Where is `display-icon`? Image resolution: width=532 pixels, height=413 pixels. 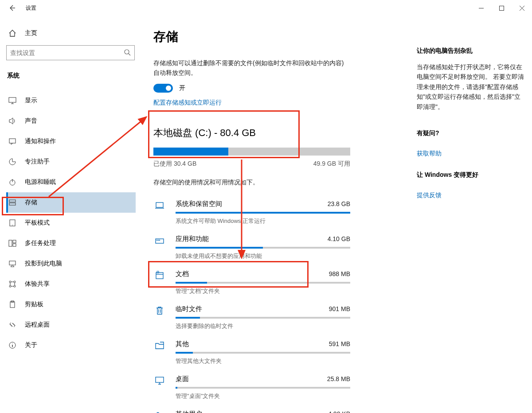 display-icon is located at coordinates (12, 101).